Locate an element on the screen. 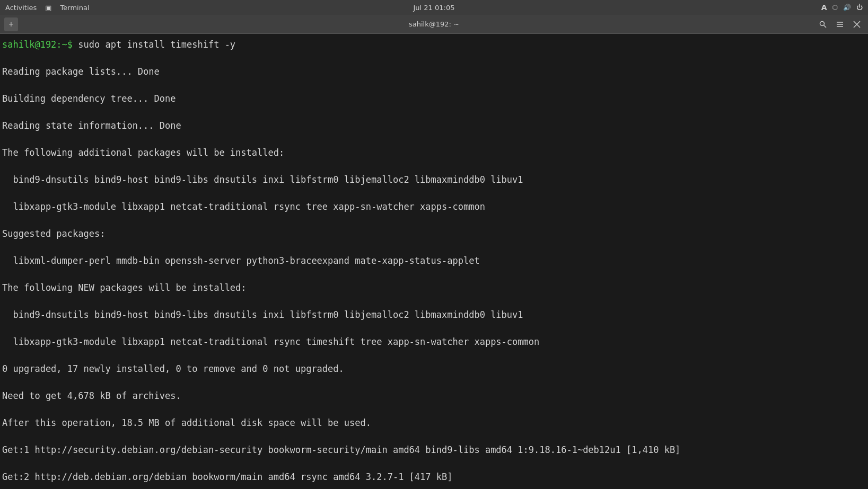 The width and height of the screenshot is (868, 489). terminal-taskbar-label: Terminal is located at coordinates (75, 7).